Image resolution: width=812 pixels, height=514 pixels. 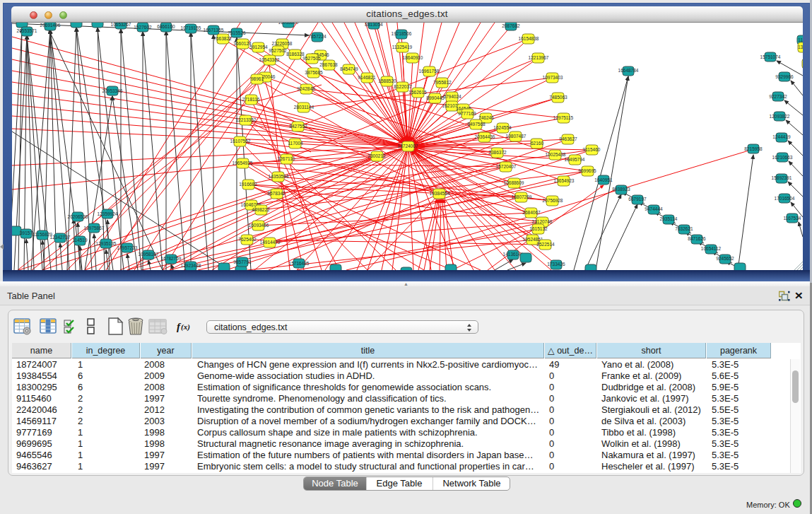 What do you see at coordinates (684, 229) in the screenshot?
I see `svg-text: 7632621` at bounding box center [684, 229].